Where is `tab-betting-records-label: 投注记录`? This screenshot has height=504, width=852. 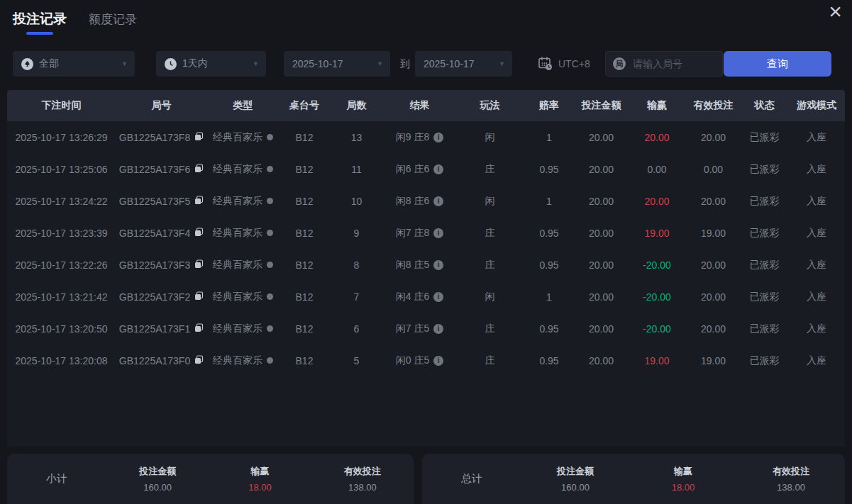 tab-betting-records-label: 投注记录 is located at coordinates (40, 18).